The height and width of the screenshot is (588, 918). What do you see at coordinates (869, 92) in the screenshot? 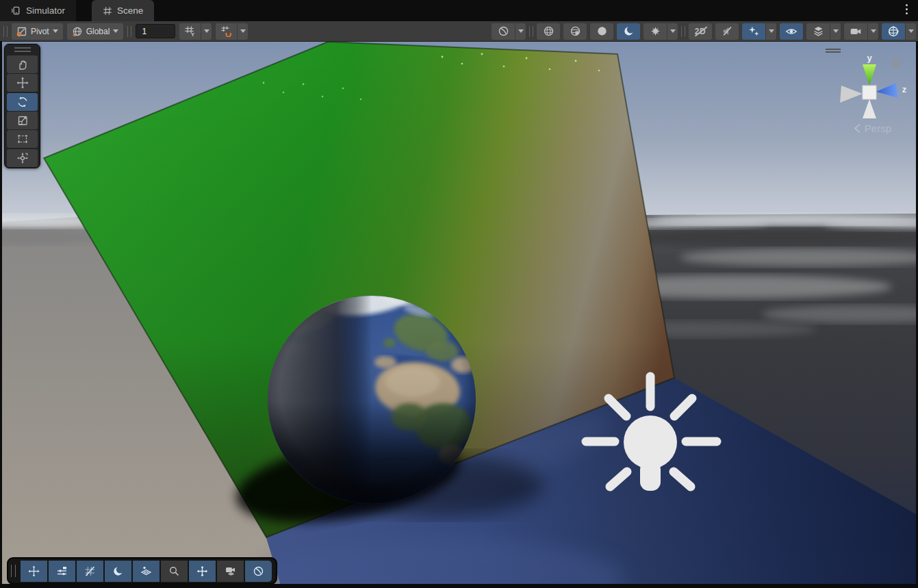
I see `gizmo-center-cube` at bounding box center [869, 92].